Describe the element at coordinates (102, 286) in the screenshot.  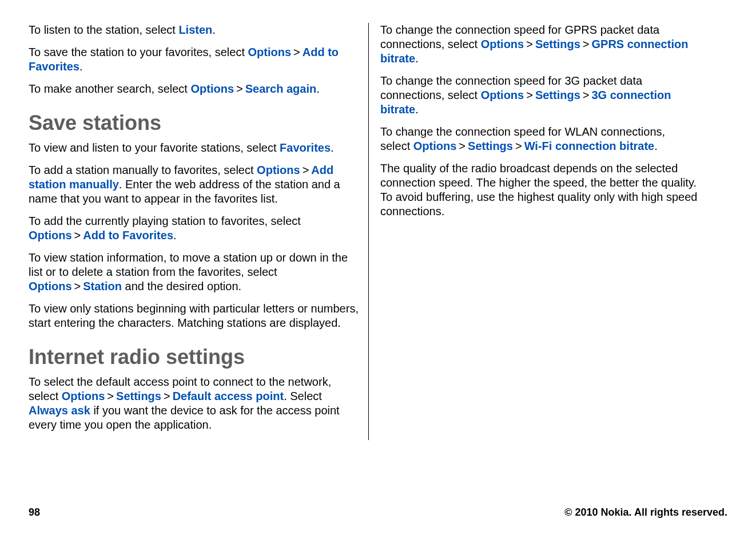
I see `keyword-station: Station` at that location.